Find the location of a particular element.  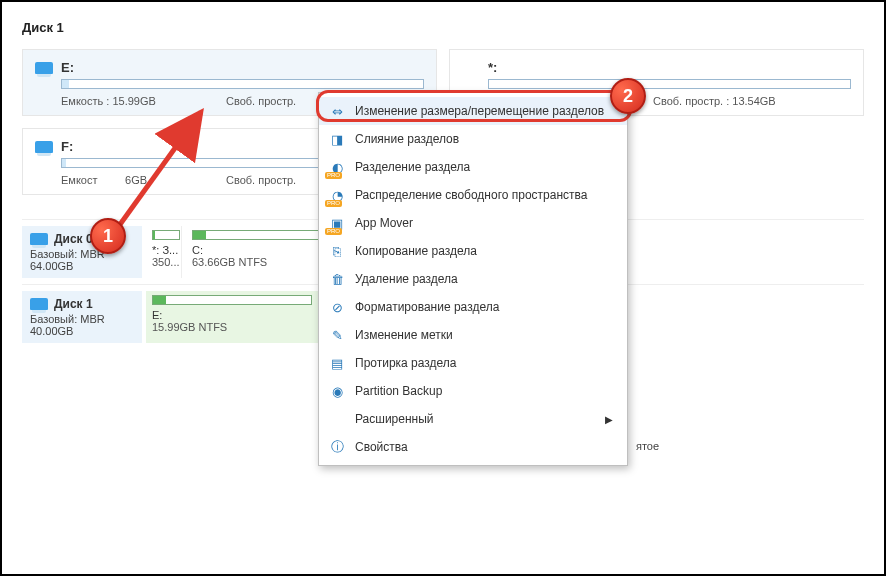

menu-label: Расширенный is located at coordinates (394, 419).